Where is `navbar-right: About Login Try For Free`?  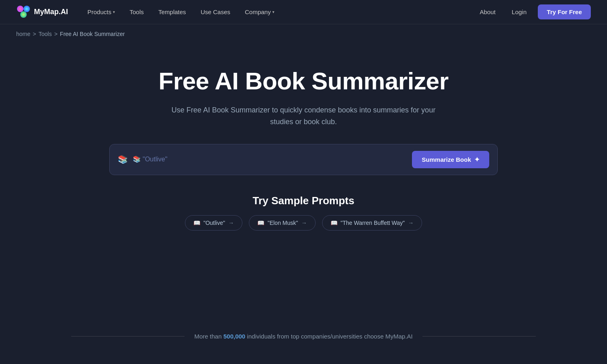
navbar-right: About Login Try For Free is located at coordinates (533, 12).